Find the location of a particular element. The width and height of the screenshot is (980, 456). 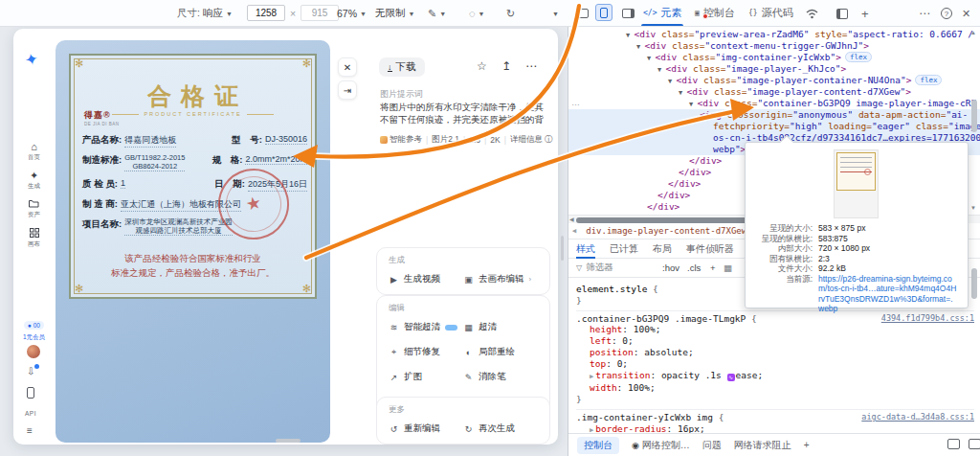

download-button: ↓下载 is located at coordinates (402, 67).